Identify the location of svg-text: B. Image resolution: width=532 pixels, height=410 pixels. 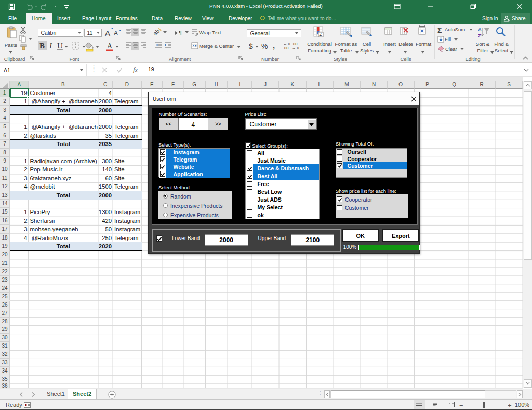
(42, 46).